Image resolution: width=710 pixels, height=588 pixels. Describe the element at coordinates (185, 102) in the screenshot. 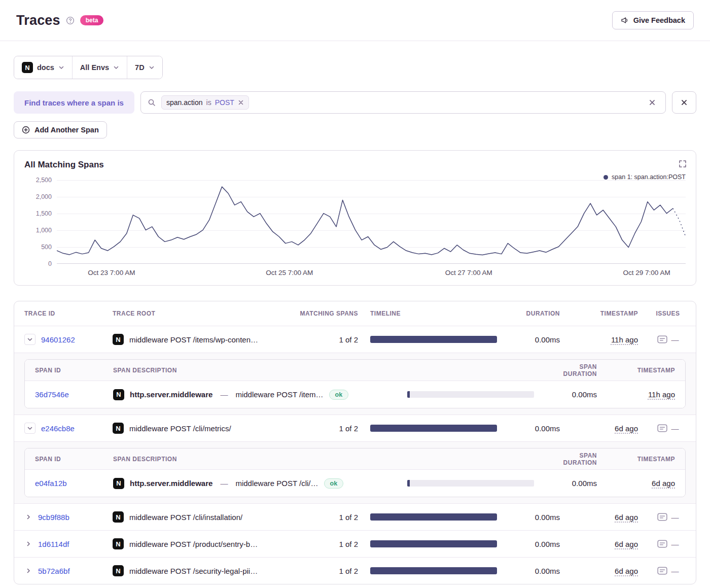

I see `token-key: span.action` at that location.